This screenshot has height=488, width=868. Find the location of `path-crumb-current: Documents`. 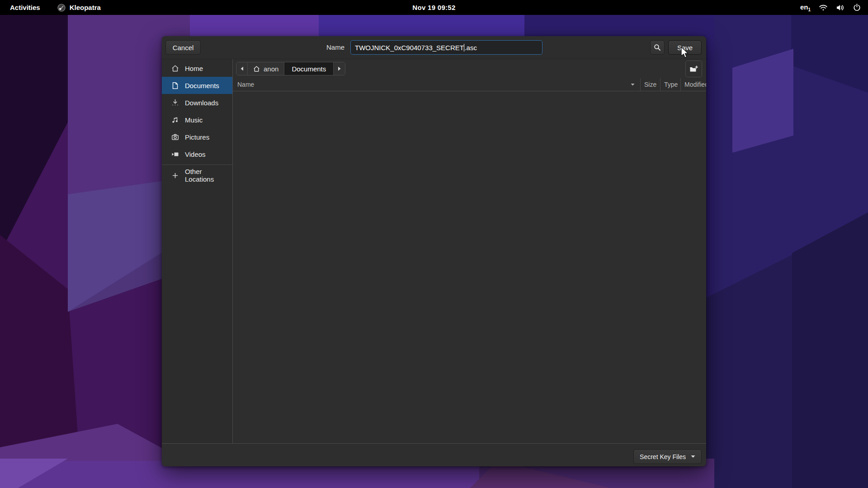

path-crumb-current: Documents is located at coordinates (309, 69).